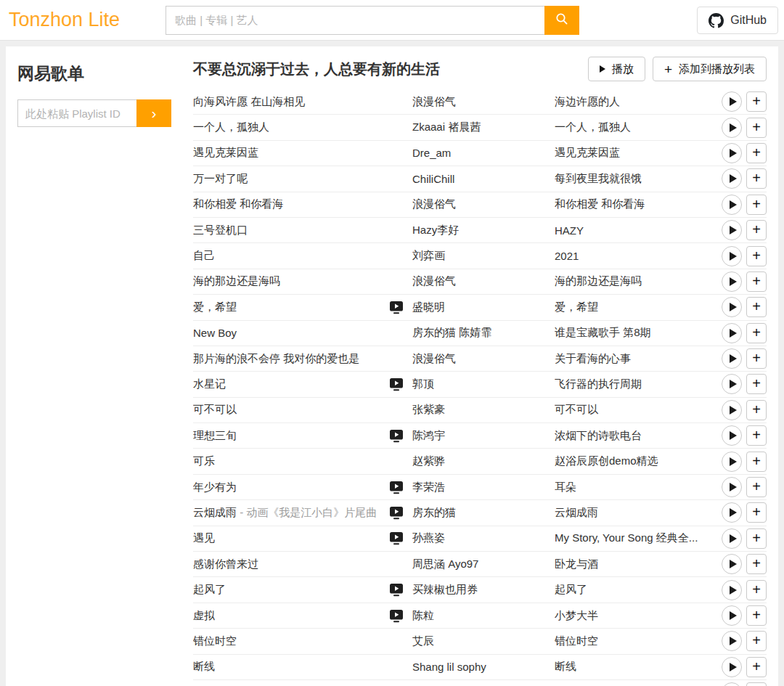 Image resolution: width=784 pixels, height=686 pixels. What do you see at coordinates (637, 179) in the screenshot?
I see `song-album: 每到夜里我就很饿` at bounding box center [637, 179].